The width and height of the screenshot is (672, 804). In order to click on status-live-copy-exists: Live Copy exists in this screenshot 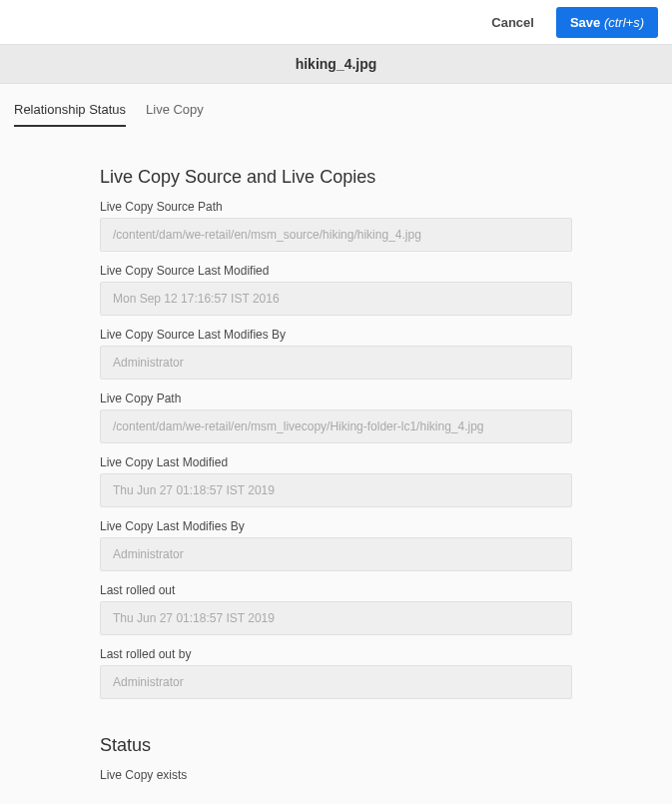, I will do `click(336, 775)`.